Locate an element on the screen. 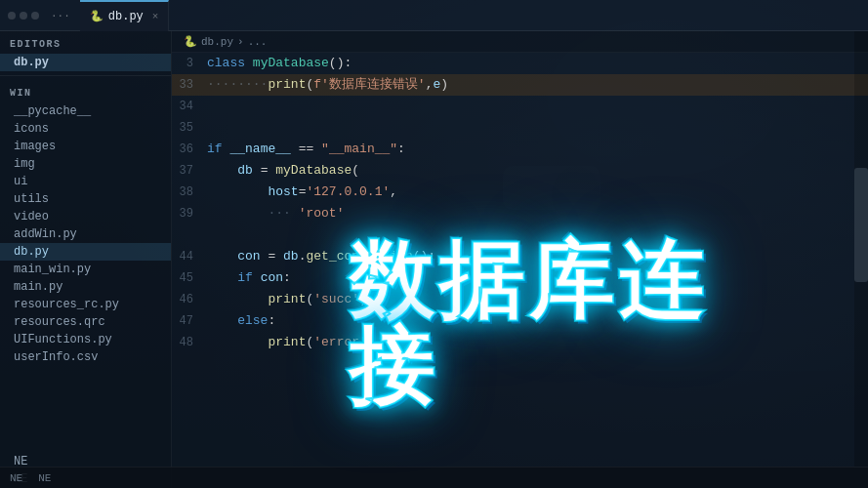 This screenshot has height=488, width=868. code-line-45: 45 if con: is located at coordinates (519, 278).